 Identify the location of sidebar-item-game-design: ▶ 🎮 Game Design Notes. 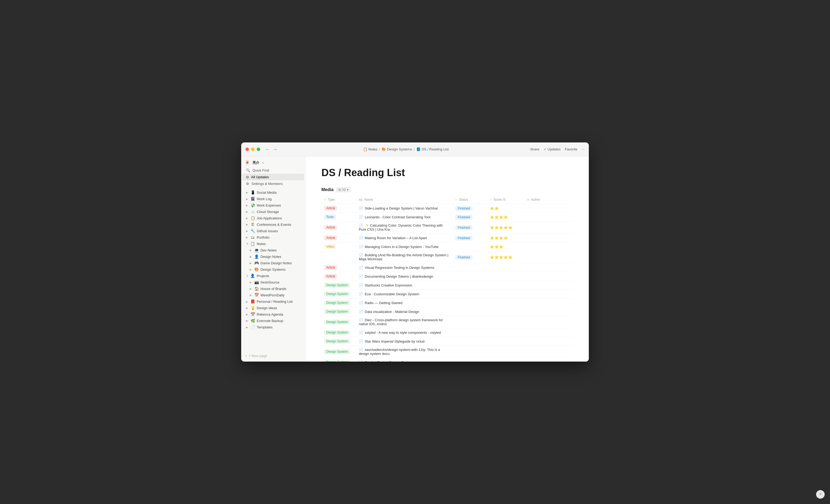
(273, 263).